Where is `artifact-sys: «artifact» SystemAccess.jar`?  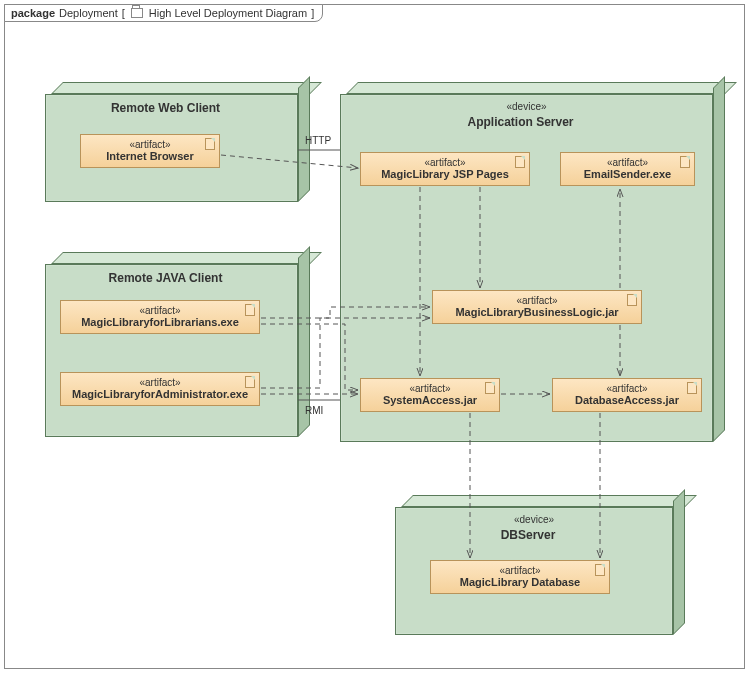
artifact-sys: «artifact» SystemAccess.jar is located at coordinates (430, 395).